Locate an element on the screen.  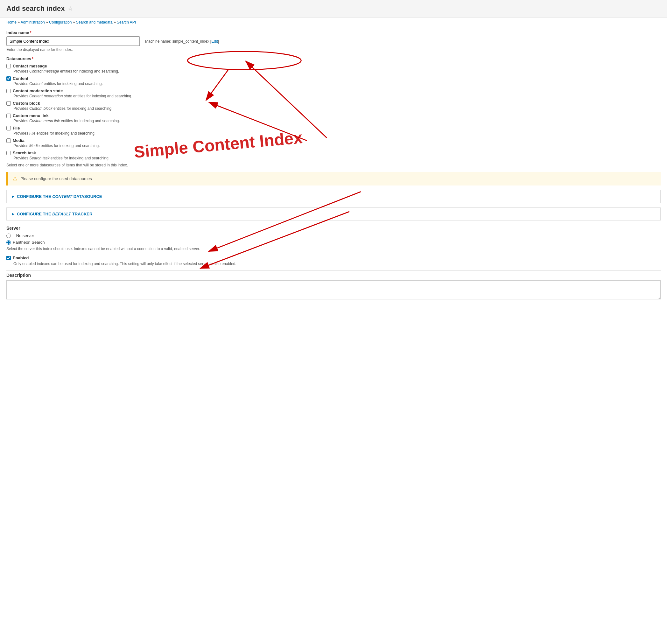
configure-content-section: ▶ CONFIGURE THE CONTENT DATASOURCE is located at coordinates (334, 197).